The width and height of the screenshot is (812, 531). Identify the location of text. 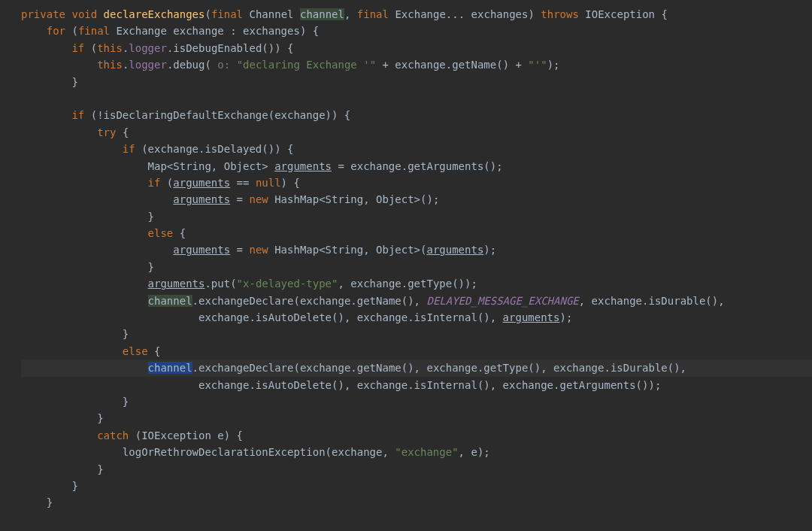
(233, 65).